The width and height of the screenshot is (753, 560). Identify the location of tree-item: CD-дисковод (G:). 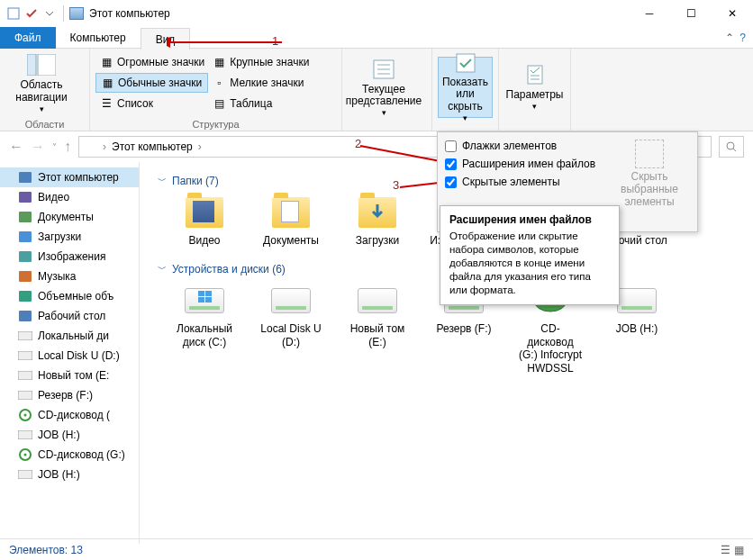
(69, 455).